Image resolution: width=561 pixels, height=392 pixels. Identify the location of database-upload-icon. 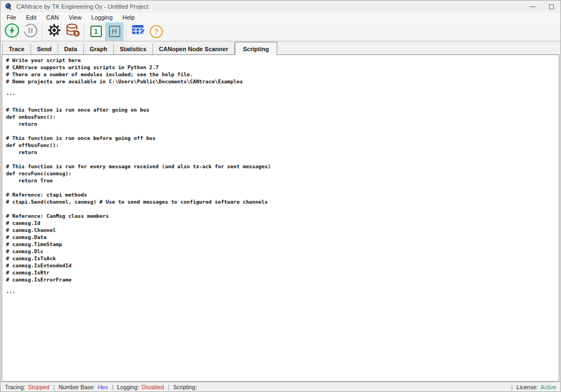
(73, 32).